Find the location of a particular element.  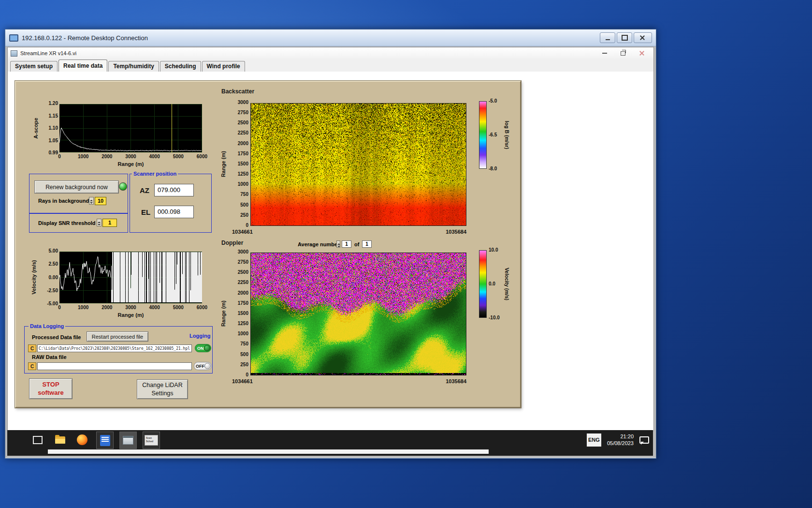

minimize-icon is located at coordinates (608, 40).